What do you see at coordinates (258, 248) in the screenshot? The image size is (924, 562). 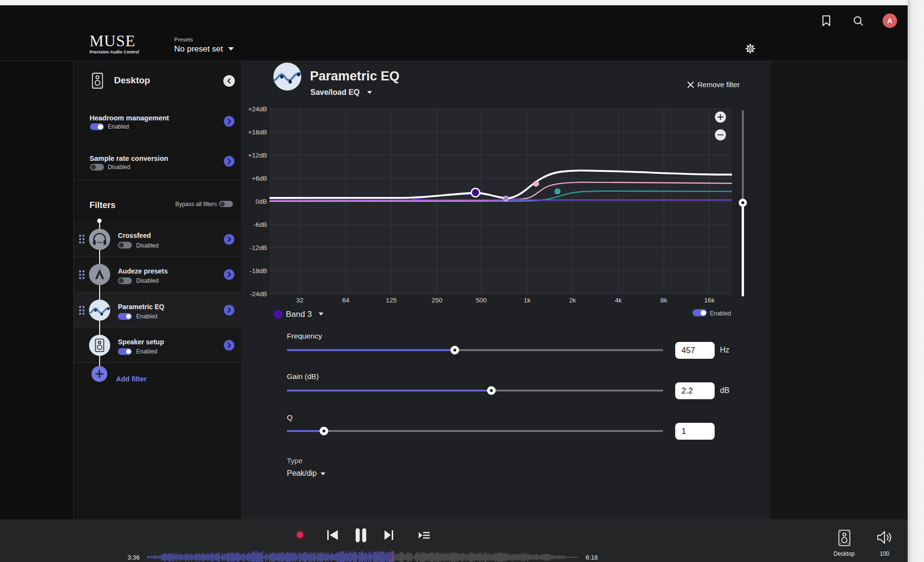 I see `svg-text: -12dB` at bounding box center [258, 248].